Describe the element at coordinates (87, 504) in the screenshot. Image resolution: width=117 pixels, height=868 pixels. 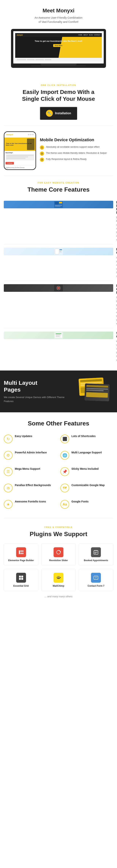
I see `feat-googlefonts: Aa Google Fonts` at that location.